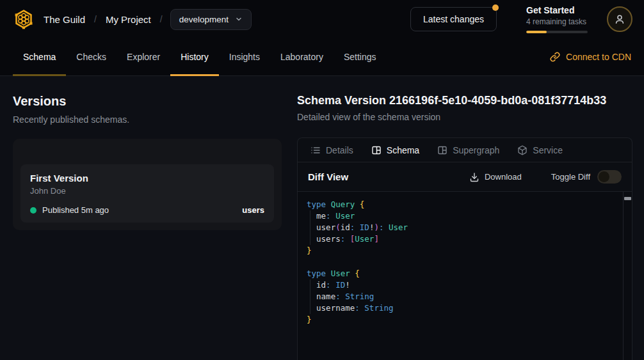 The height and width of the screenshot is (360, 644). Describe the element at coordinates (557, 22) in the screenshot. I see `get-started-subtitle: 4 remaining tasks` at that location.